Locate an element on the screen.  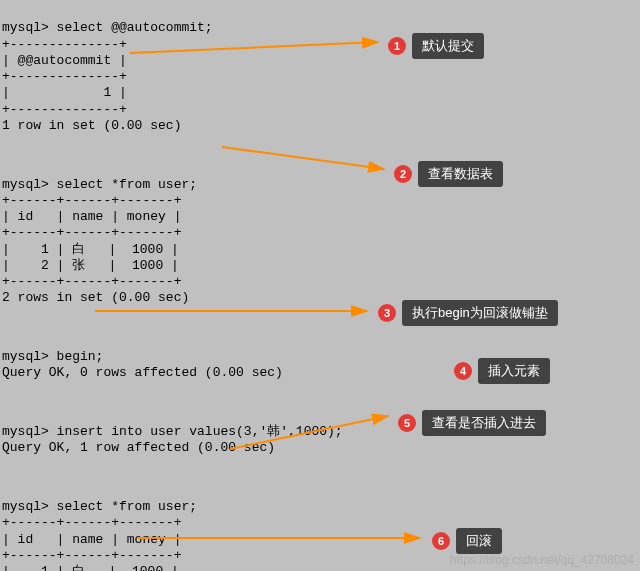
callout-2: 2 查看数据表 is located at coordinates (448, 174).